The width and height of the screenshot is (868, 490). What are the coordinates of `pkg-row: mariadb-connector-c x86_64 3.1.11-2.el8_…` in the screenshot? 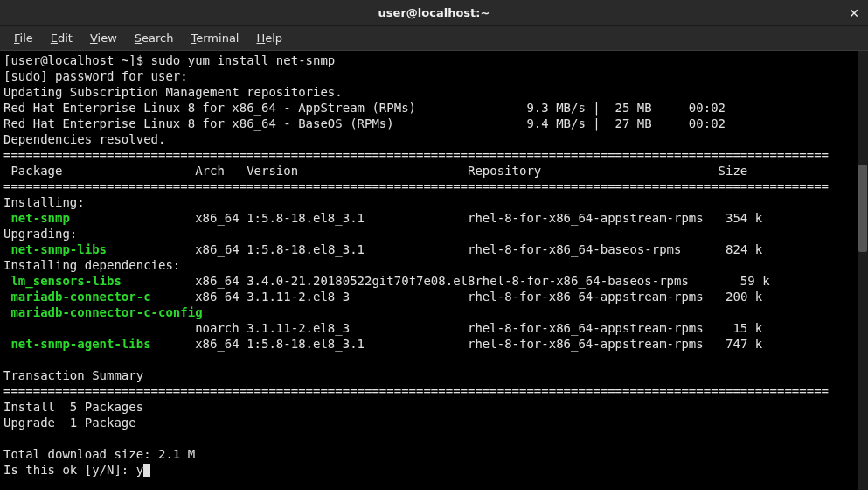 It's located at (383, 297).